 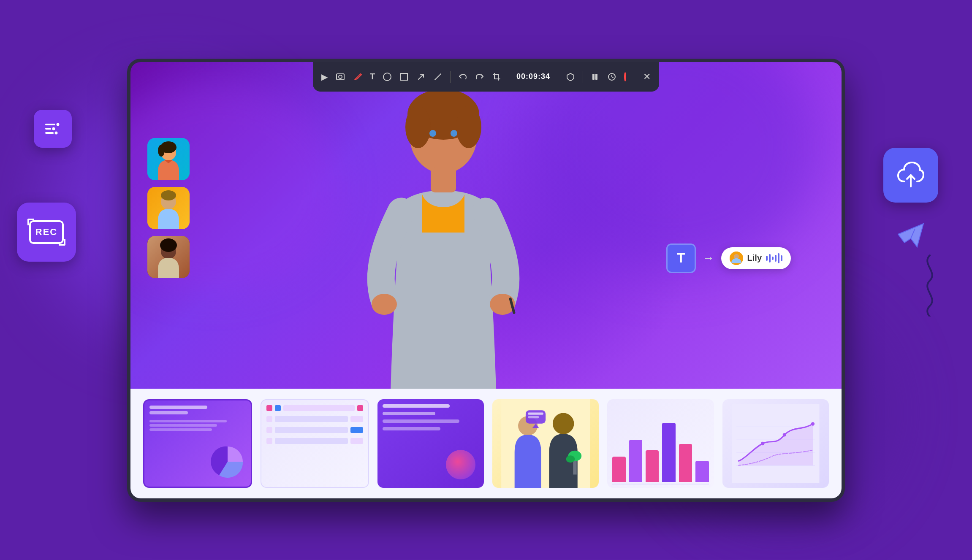 I want to click on arrow-button, so click(x=421, y=77).